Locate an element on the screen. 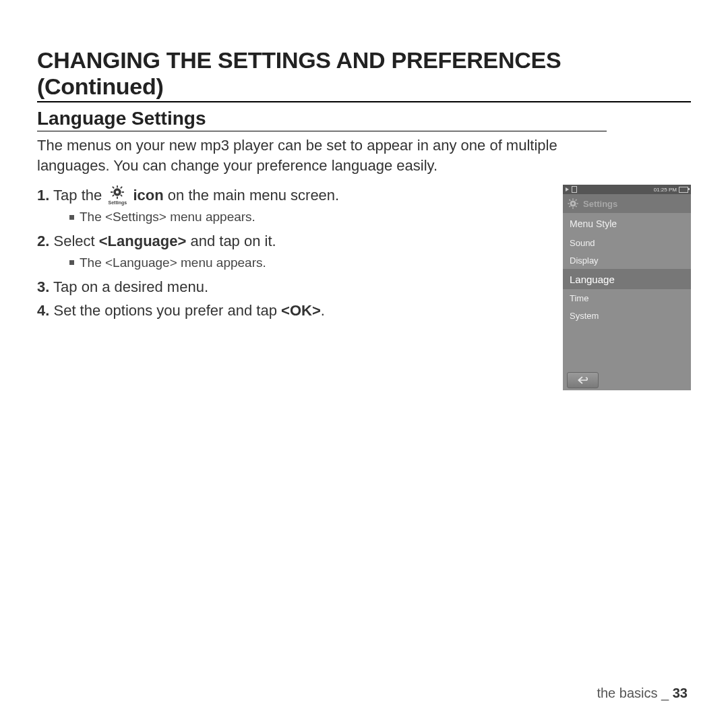 This screenshot has width=728, height=728. footer-section: the basics is located at coordinates (627, 693).